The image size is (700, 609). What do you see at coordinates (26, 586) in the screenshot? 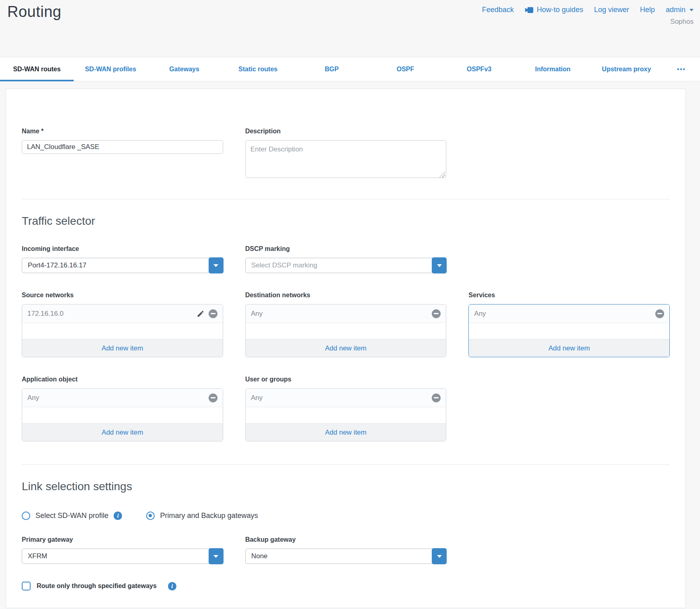
I see `route-only-checkbox` at bounding box center [26, 586].